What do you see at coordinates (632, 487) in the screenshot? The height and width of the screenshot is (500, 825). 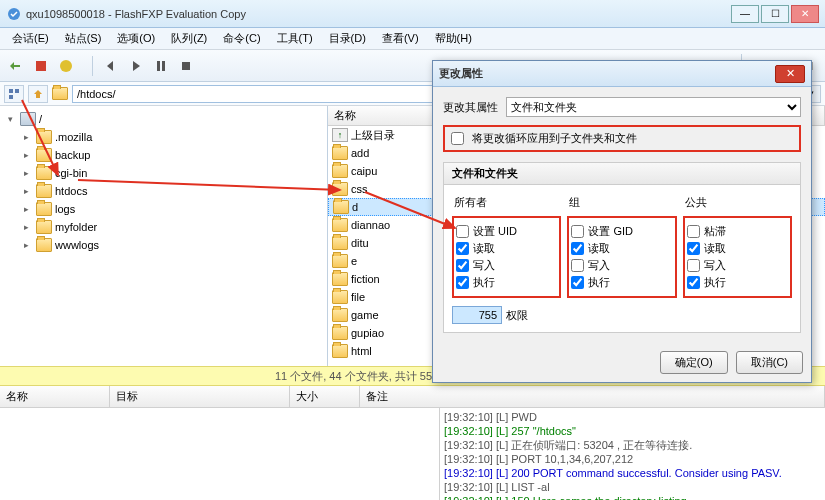 I see `log-line: [19:32:10] [L] LIST -al` at bounding box center [632, 487].